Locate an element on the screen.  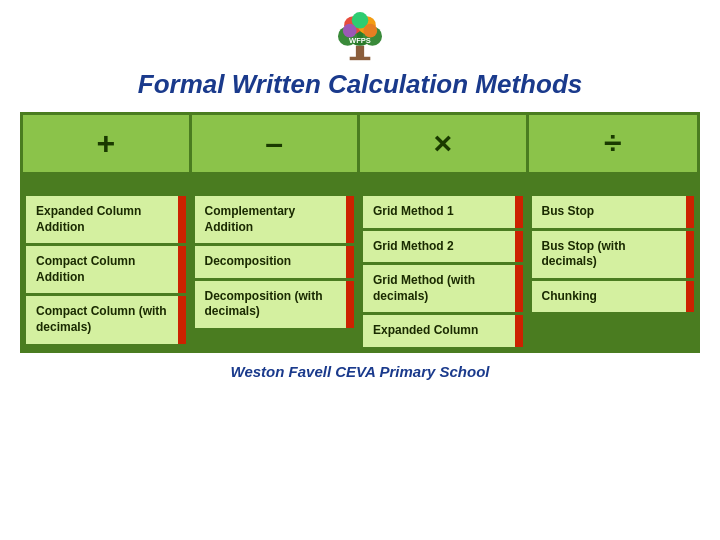
list-item: Grid Method (with decimals) is located at coordinates (443, 288).